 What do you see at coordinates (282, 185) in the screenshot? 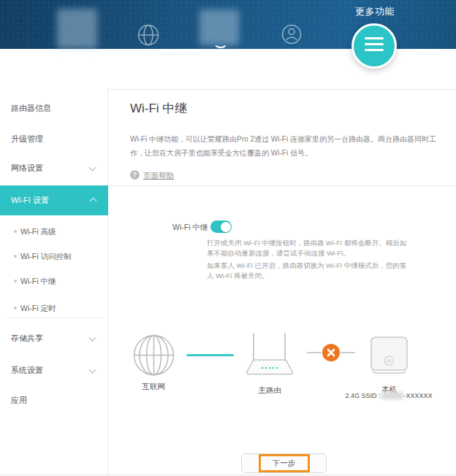
I see `section-divider` at bounding box center [282, 185].